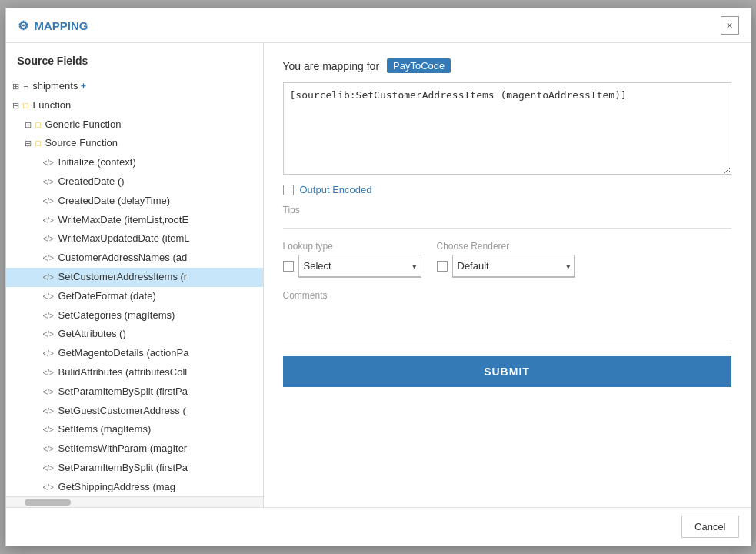  What do you see at coordinates (26, 105) in the screenshot?
I see `folder-icon: □` at bounding box center [26, 105].